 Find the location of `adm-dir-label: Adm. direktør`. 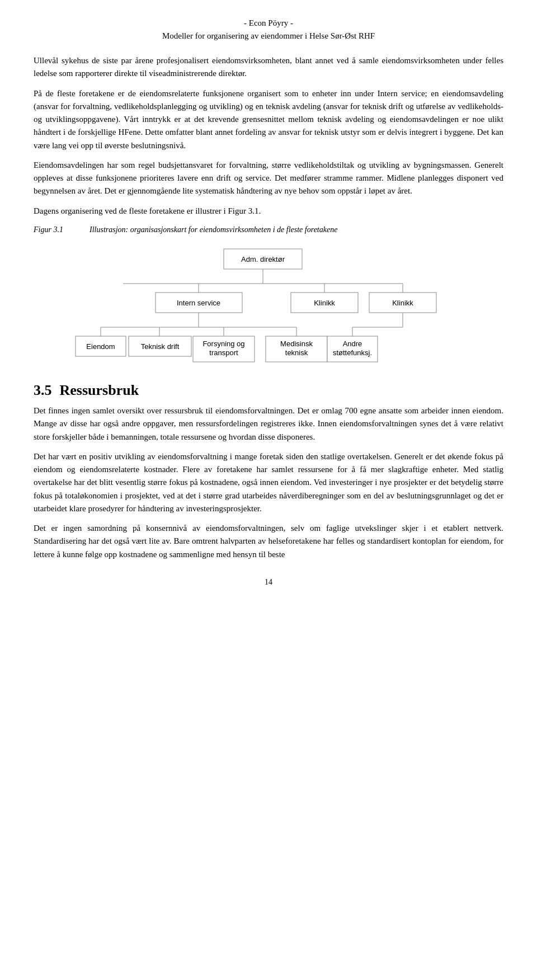

adm-dir-label: Adm. direktør is located at coordinates (263, 260).